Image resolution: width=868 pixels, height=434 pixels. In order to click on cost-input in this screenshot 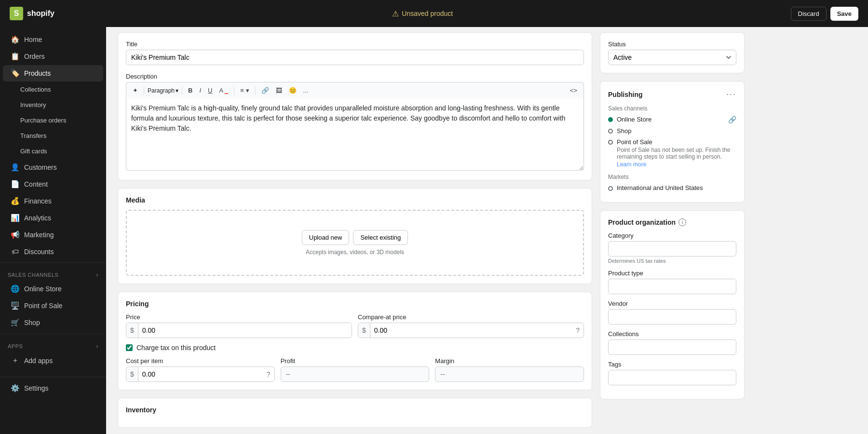, I will do `click(201, 374)`.